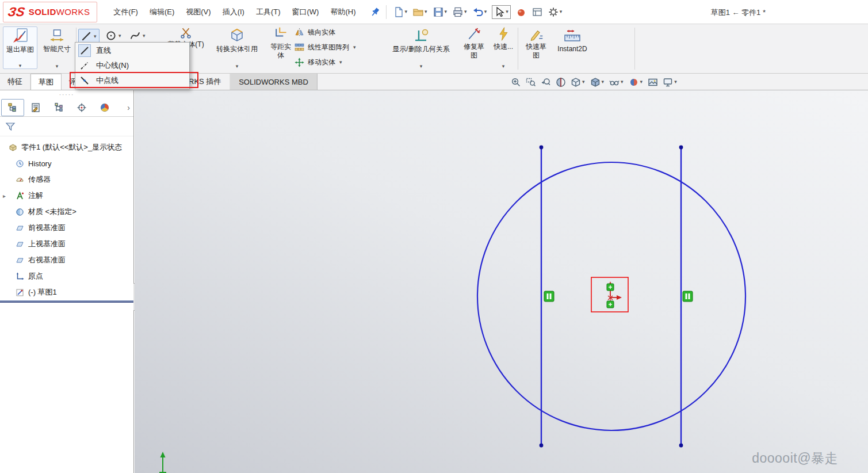  What do you see at coordinates (120, 36) in the screenshot?
I see `circle-tool-caret-icon: ▾` at bounding box center [120, 36].